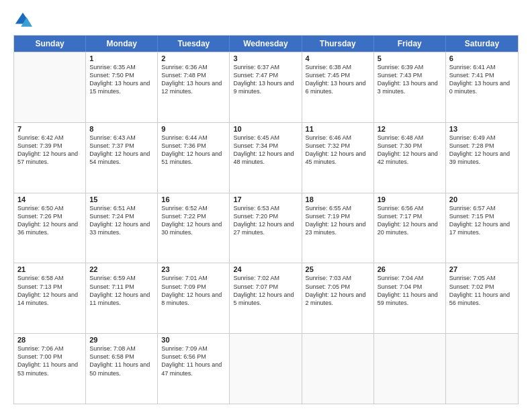  Describe the element at coordinates (339, 228) in the screenshot. I see `day-cell-18: 18Sunrise: 6:55 AMSunset: 7:19 PMDayligh…` at that location.